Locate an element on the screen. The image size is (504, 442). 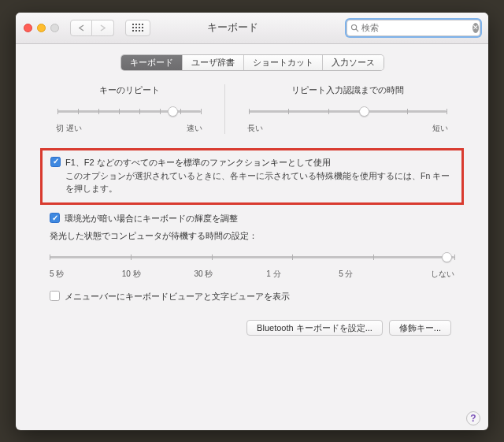
dim-labels: 5 秒10 秒30 秒1 分5 分しない is located at coordinates (252, 274).